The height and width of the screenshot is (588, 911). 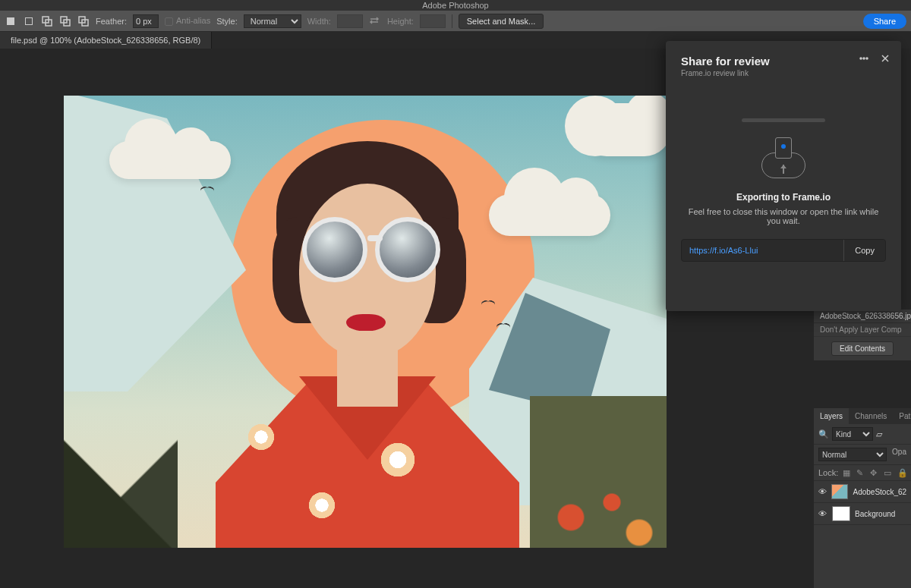 What do you see at coordinates (853, 454) in the screenshot?
I see `blend-mode-select: Normal` at bounding box center [853, 454].